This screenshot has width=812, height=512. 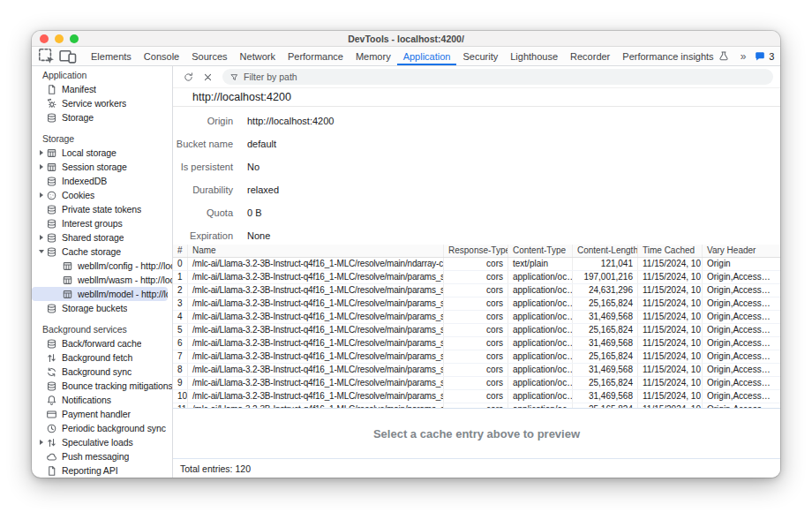 I want to click on sidebar-item-webllm-config-http-loc: webllm/config - http://loc…, so click(x=102, y=266).